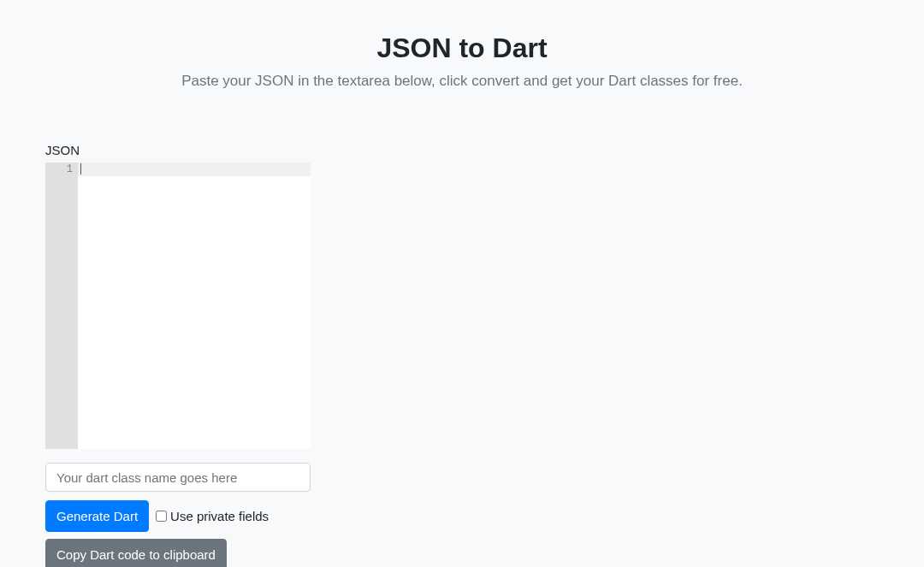 The image size is (924, 567). Describe the element at coordinates (136, 552) in the screenshot. I see `copy-dart-button: Copy Dart code to clipboard` at that location.